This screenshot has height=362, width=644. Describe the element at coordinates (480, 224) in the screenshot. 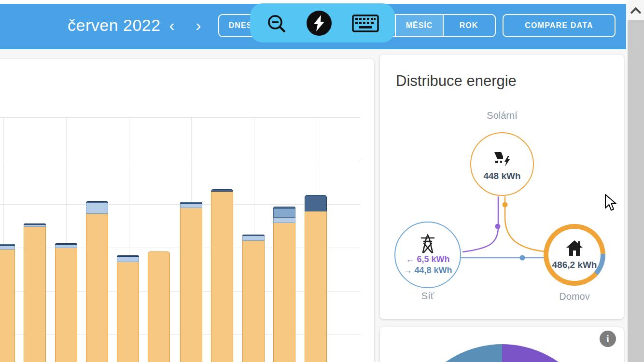

I see `flow-line-grid` at that location.